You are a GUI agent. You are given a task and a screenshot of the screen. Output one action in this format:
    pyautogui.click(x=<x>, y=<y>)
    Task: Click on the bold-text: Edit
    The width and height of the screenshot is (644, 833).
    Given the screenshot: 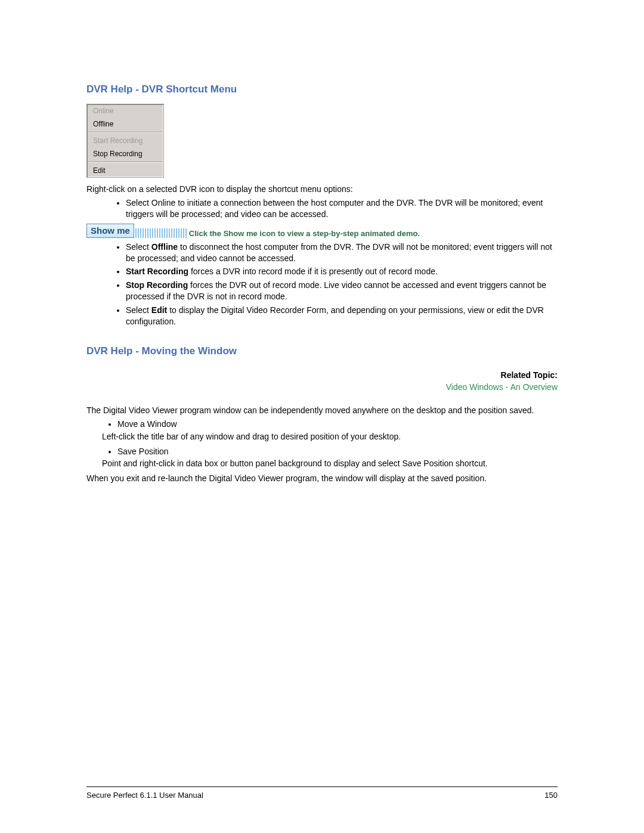 What is the action you would take?
    pyautogui.click(x=159, y=310)
    